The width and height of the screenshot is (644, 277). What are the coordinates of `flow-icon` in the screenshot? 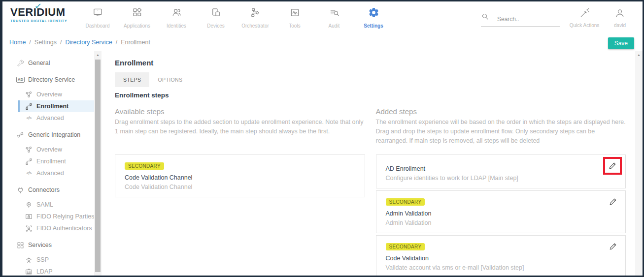 It's located at (255, 14).